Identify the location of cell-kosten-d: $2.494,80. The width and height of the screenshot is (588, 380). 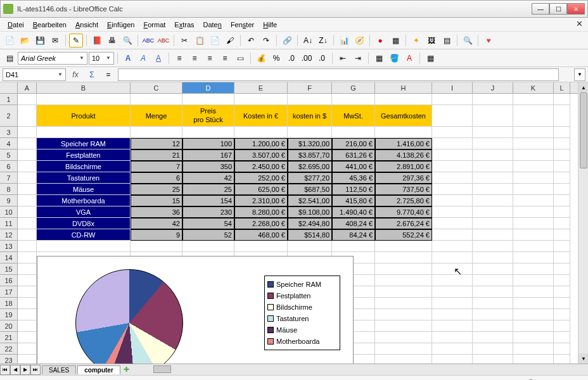
(310, 224).